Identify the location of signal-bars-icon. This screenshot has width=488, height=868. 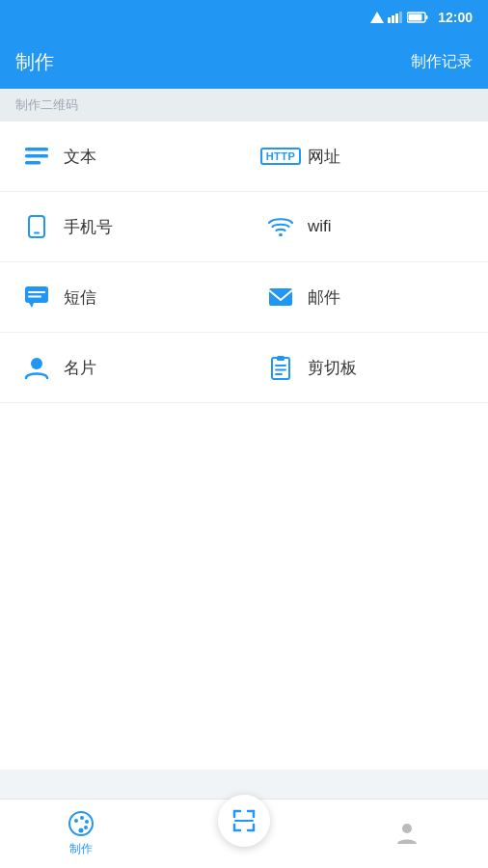
(395, 17).